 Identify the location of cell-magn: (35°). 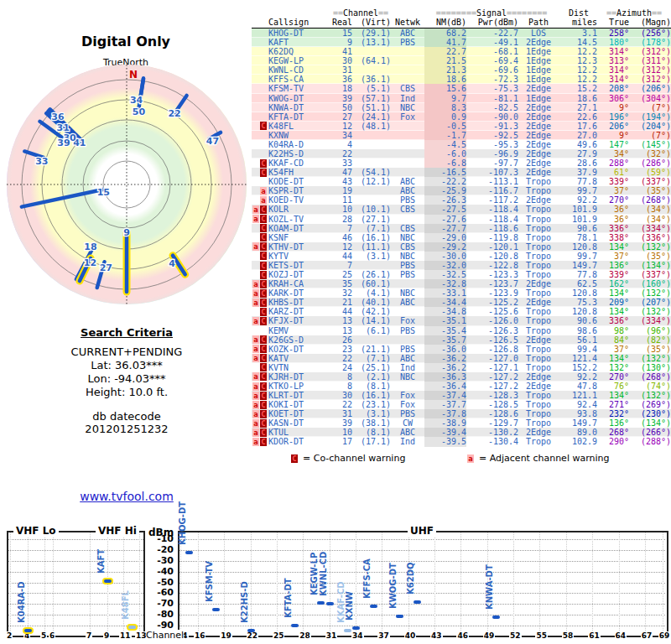
(650, 257).